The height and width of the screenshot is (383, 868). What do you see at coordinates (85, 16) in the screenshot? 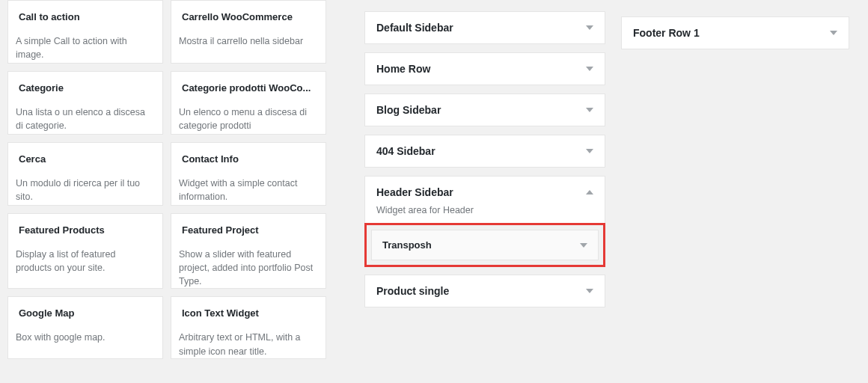
I see `widget-title: Call to action` at bounding box center [85, 16].